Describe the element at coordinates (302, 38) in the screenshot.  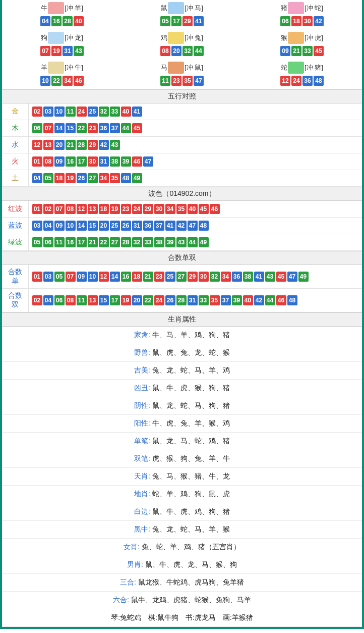
I see `zodiac-head: 猴 [冲 虎]` at that location.